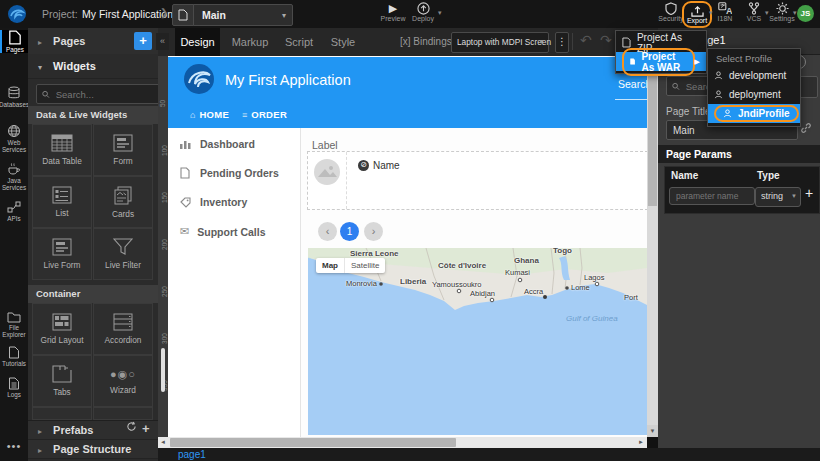 The image size is (820, 461). I want to click on widget-tile-cards: Cards, so click(123, 202).